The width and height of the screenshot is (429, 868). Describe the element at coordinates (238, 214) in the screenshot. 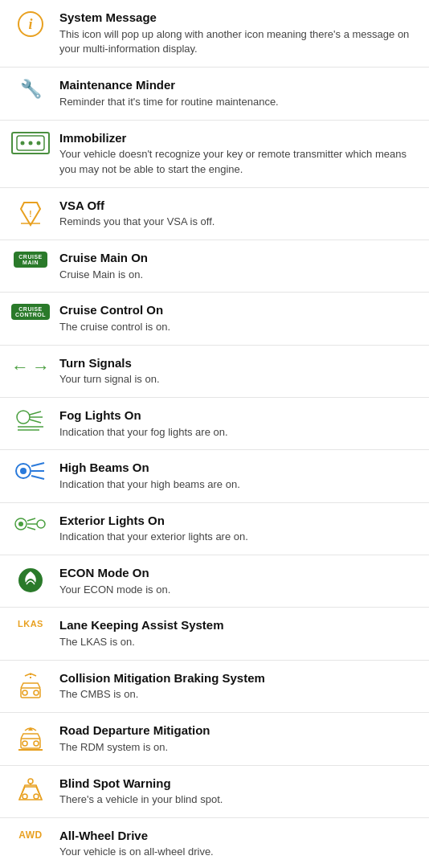

I see `text-cell-vsa-off: VSA Off Reminds you that your VSA is off…` at that location.